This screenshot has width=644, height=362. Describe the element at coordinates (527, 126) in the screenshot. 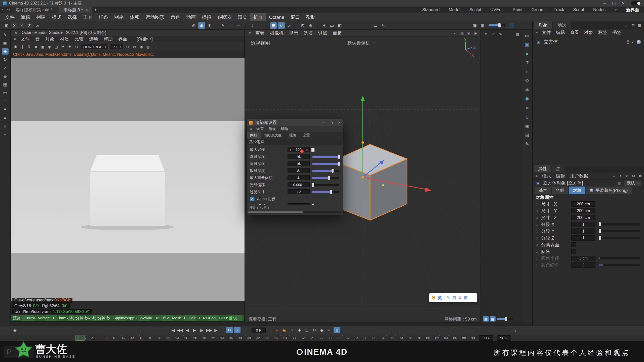

I see `camera-object-icon: ◉` at that location.